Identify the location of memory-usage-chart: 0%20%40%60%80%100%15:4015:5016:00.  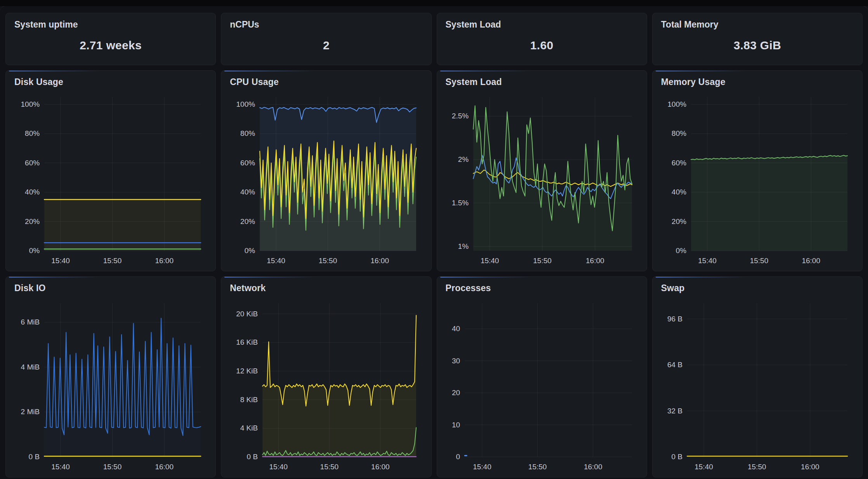
(757, 180).